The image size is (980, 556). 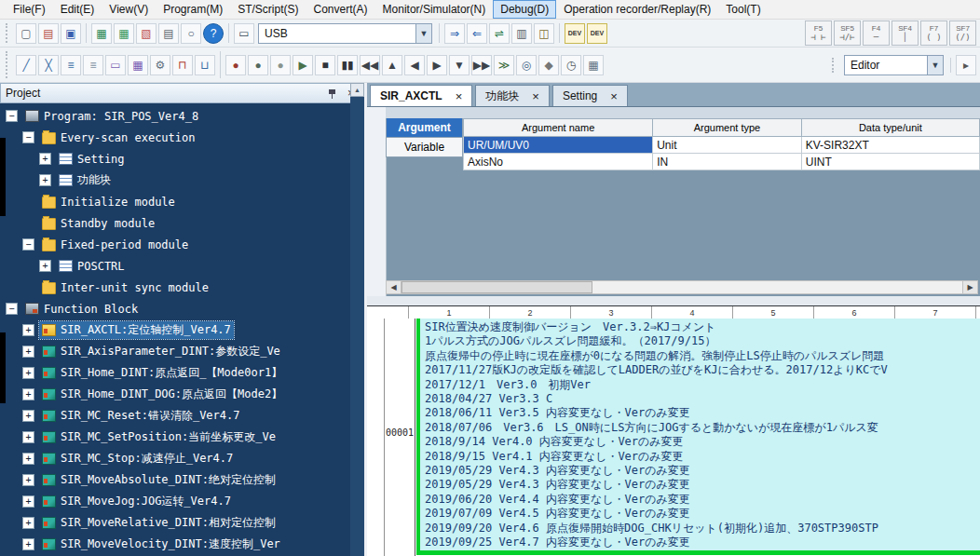 I want to click on function-key-button: SF7 (/), so click(x=963, y=34).